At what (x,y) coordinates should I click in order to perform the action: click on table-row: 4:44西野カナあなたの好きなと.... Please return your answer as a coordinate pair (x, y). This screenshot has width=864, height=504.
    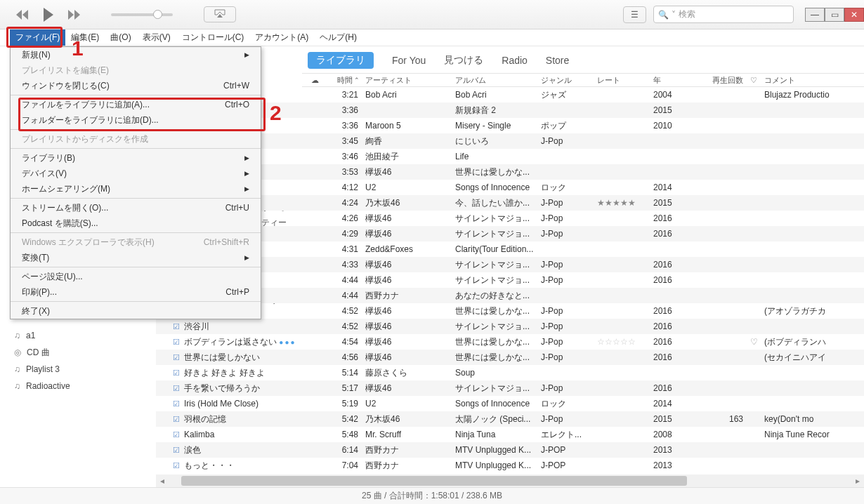
    Looking at the image, I should click on (510, 296).